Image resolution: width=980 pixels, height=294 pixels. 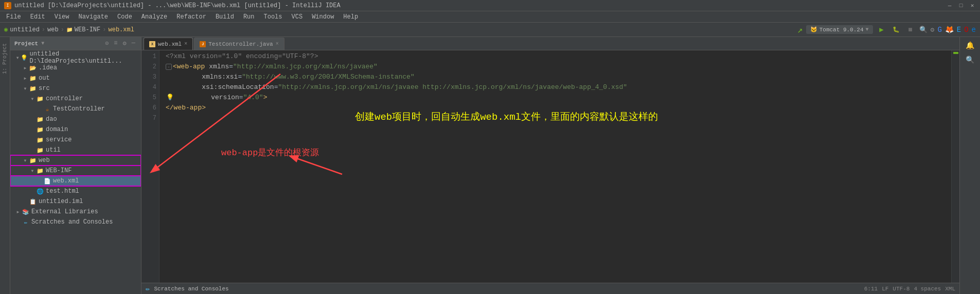 I want to click on scratches-bottom-icon: ✏, so click(x=148, y=289).